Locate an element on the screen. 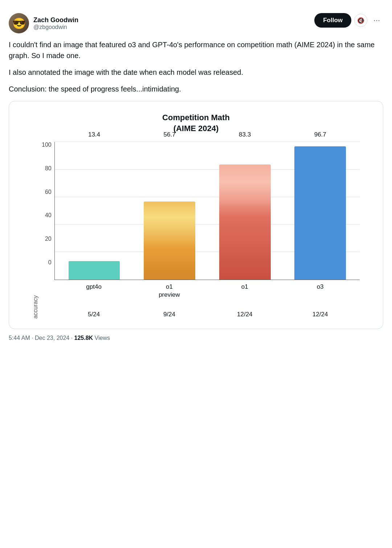 The height and width of the screenshot is (548, 392). bar-o1 is located at coordinates (245, 222).